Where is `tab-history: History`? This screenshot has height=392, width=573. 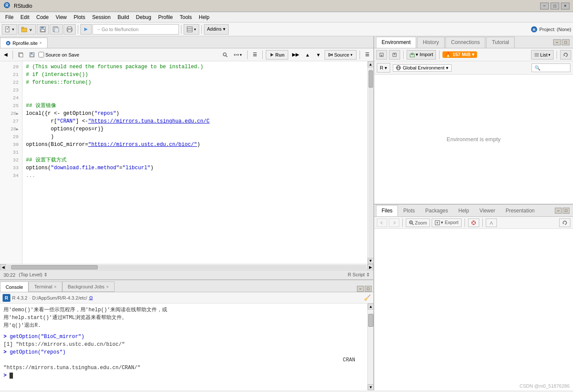
tab-history: History is located at coordinates (430, 42).